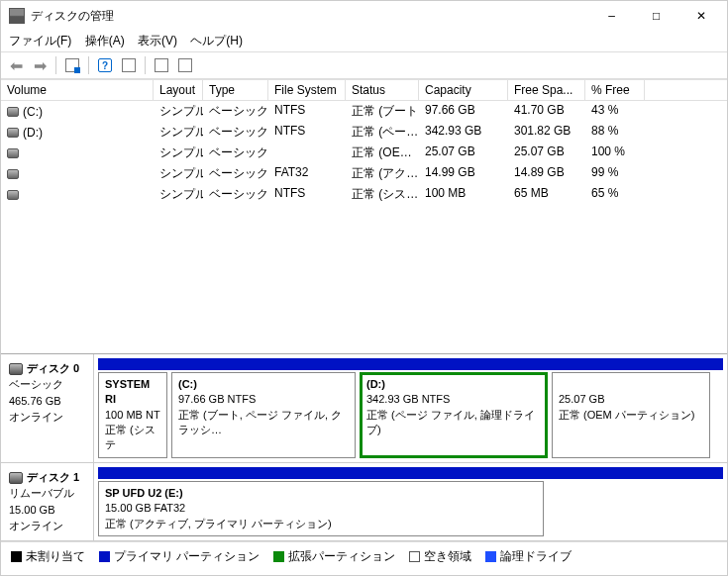  Describe the element at coordinates (307, 90) in the screenshot. I see `col-filesystem: File System` at that location.